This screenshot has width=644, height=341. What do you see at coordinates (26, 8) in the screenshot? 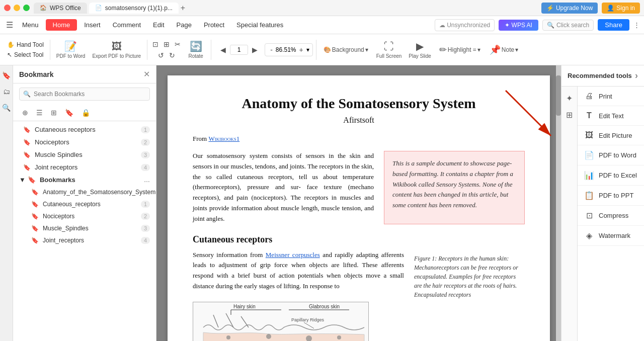
I see `maximize-button` at bounding box center [26, 8].